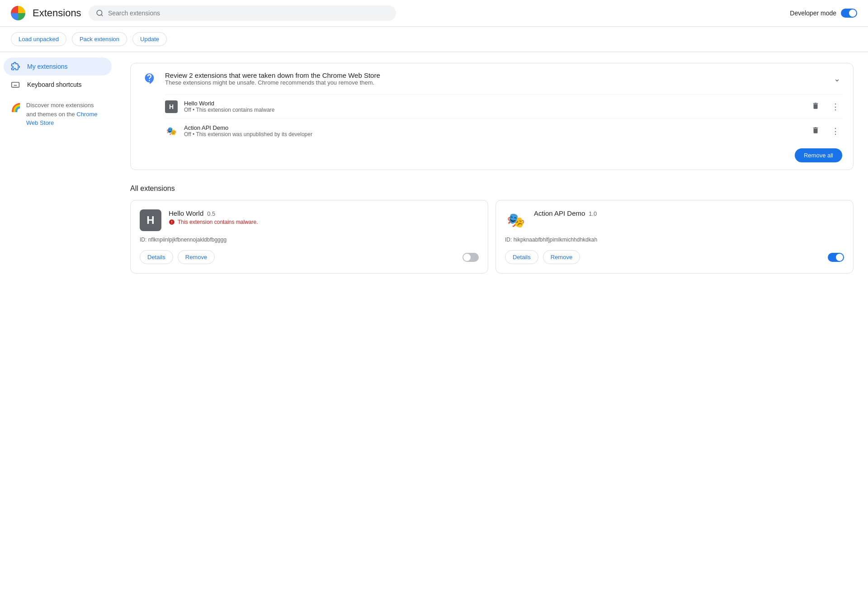 Image resolution: width=868 pixels, height=597 pixels. I want to click on collapse-chevron-icon: ⌄, so click(837, 79).